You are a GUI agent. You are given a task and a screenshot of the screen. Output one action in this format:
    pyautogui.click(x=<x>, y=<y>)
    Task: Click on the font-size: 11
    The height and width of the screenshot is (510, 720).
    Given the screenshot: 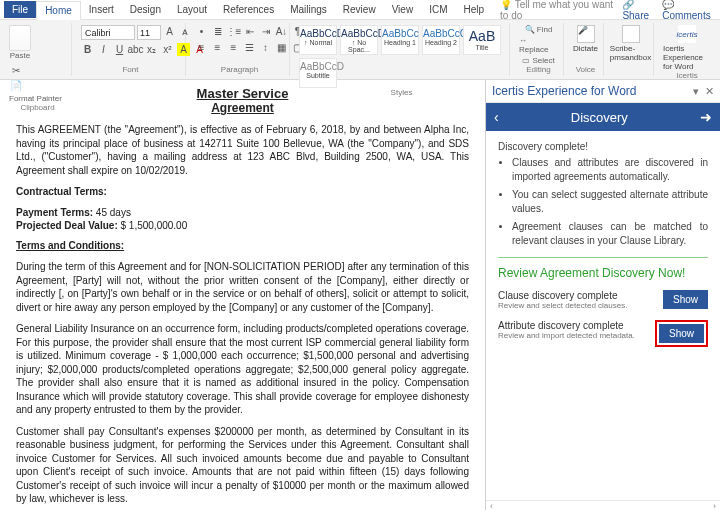 What is the action you would take?
    pyautogui.click(x=149, y=32)
    